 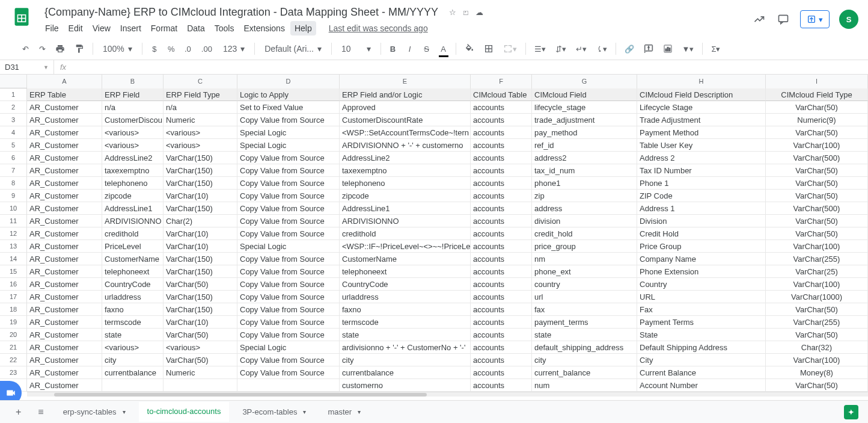 I want to click on font-size-select: 10▾, so click(x=356, y=49).